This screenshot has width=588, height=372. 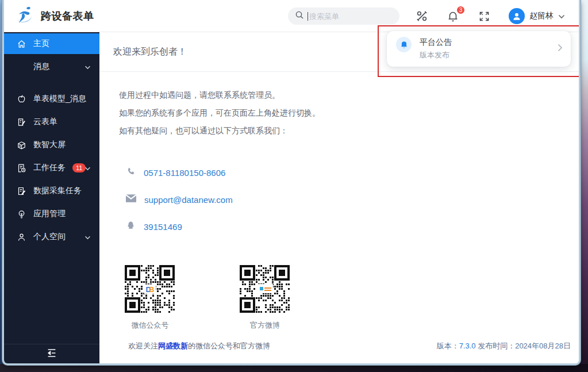 What do you see at coordinates (49, 168) in the screenshot?
I see `sidebar-label: 工作任务` at bounding box center [49, 168].